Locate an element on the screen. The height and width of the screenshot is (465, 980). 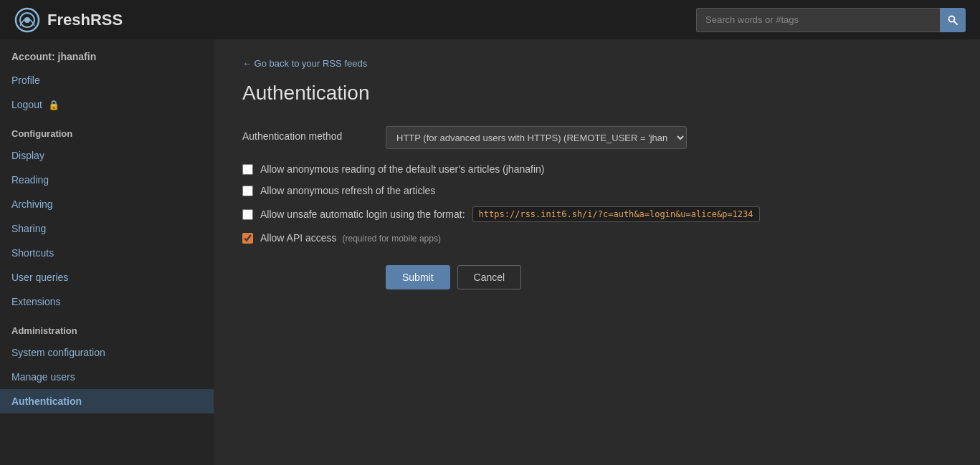
auth-method-select: HTTP (for advanced users with HTTPS) (RE… is located at coordinates (536, 138).